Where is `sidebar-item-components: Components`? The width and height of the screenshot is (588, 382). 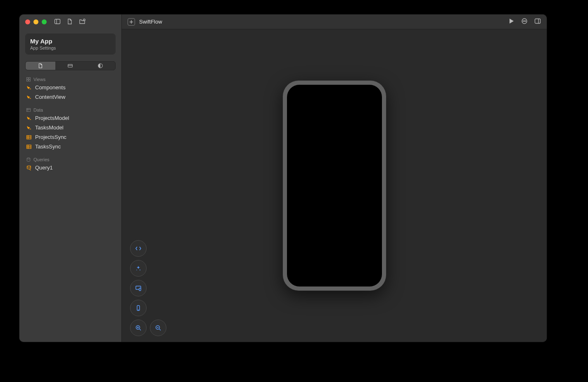
sidebar-item-components: Components is located at coordinates (70, 88).